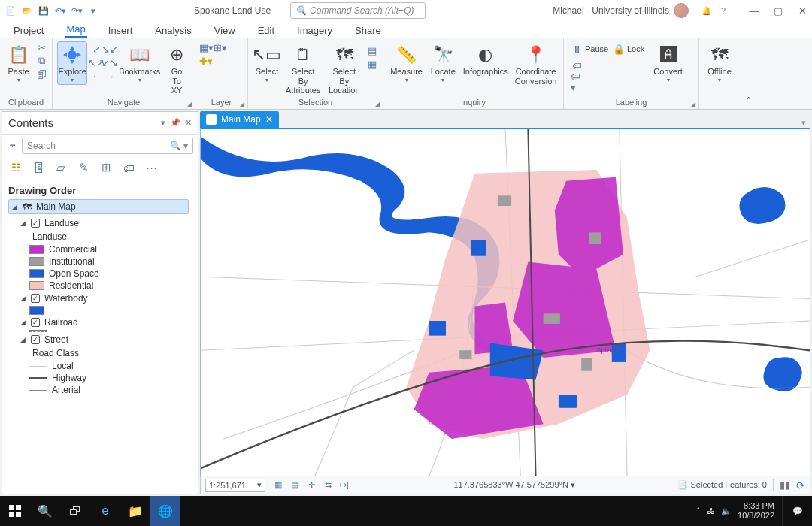 The width and height of the screenshot is (812, 526). Describe the element at coordinates (72, 63) in the screenshot. I see `explore-button: Explore ▾` at that location.